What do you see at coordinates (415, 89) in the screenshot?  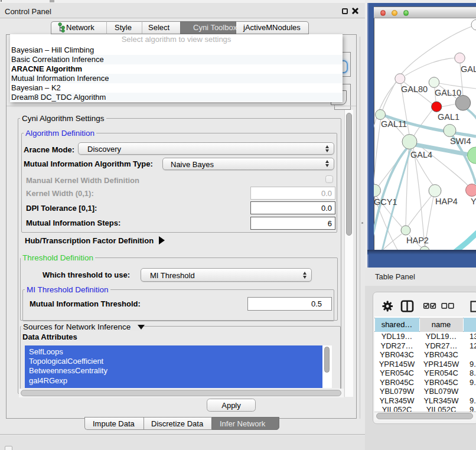 I see `svg-text: GAL80` at bounding box center [415, 89].